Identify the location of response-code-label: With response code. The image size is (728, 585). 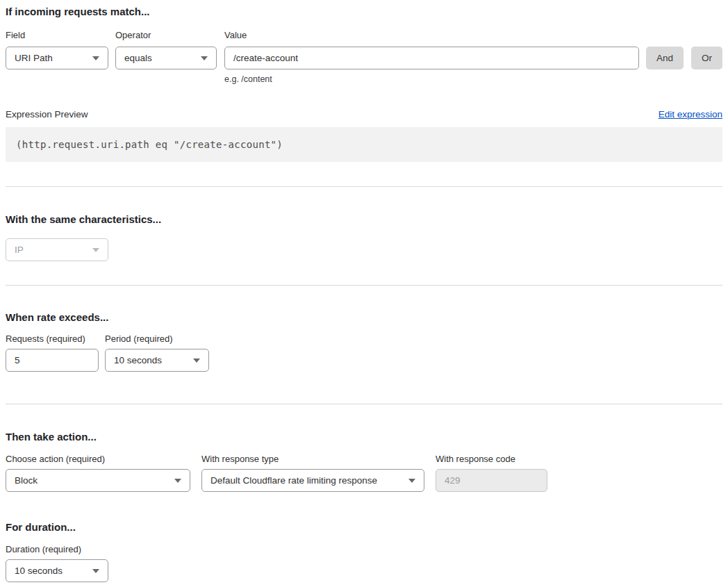
(492, 459).